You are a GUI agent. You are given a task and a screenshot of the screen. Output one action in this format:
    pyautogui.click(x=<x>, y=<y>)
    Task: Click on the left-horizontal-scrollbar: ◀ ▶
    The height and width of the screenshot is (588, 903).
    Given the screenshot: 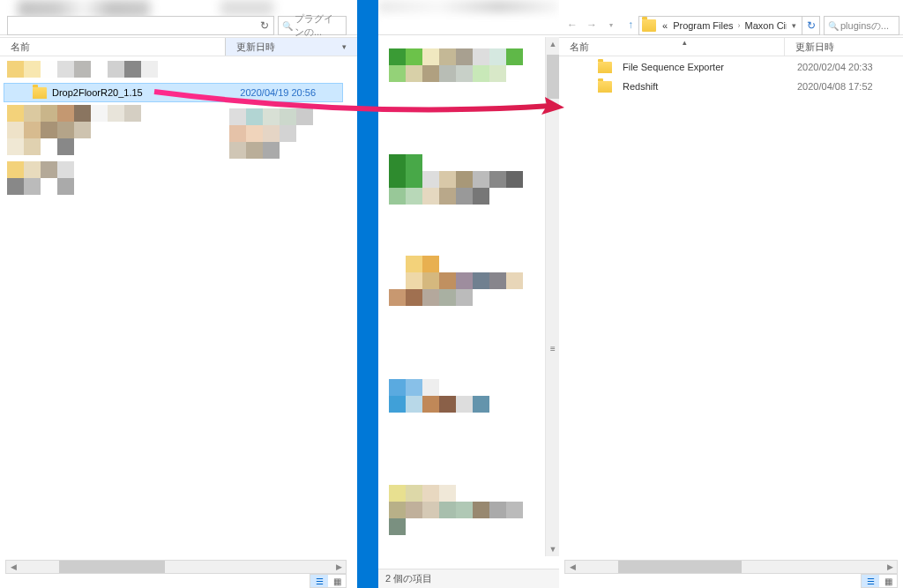 What is the action you would take?
    pyautogui.click(x=176, y=567)
    